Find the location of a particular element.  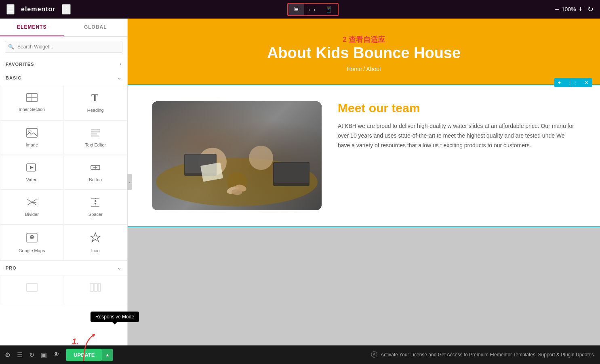

update-group: UPDATE ▲ is located at coordinates (90, 355).